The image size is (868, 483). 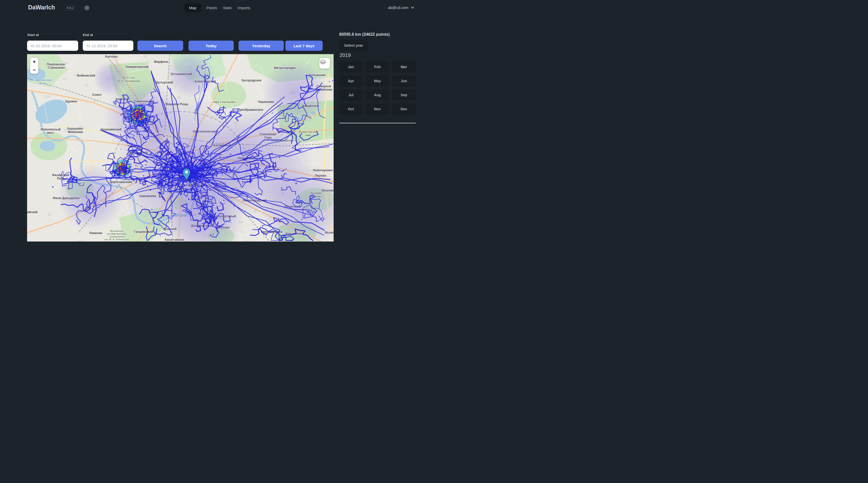 What do you see at coordinates (227, 8) in the screenshot?
I see `tab-stats: Stats` at bounding box center [227, 8].